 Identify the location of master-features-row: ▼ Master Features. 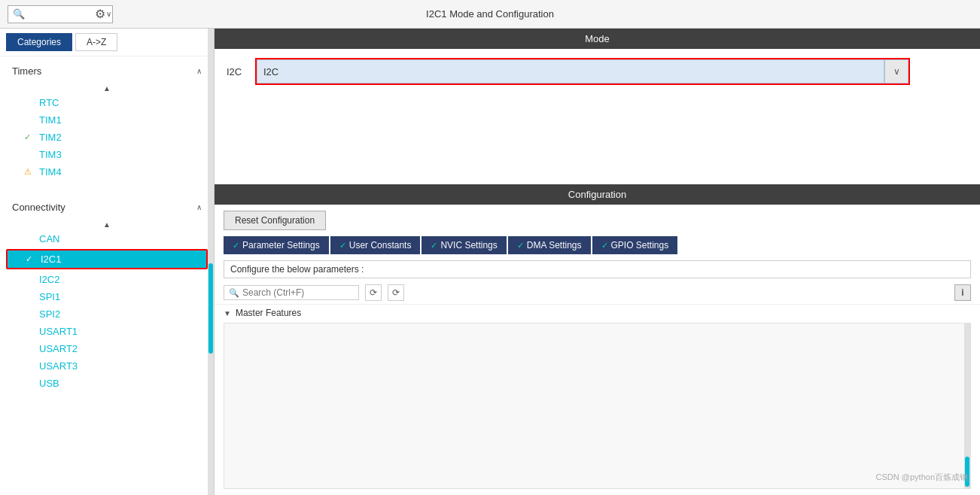
(598, 313).